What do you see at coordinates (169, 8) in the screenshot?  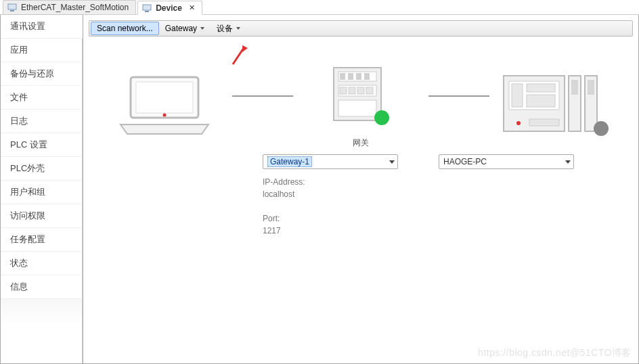 I see `tab-label: Device` at bounding box center [169, 8].